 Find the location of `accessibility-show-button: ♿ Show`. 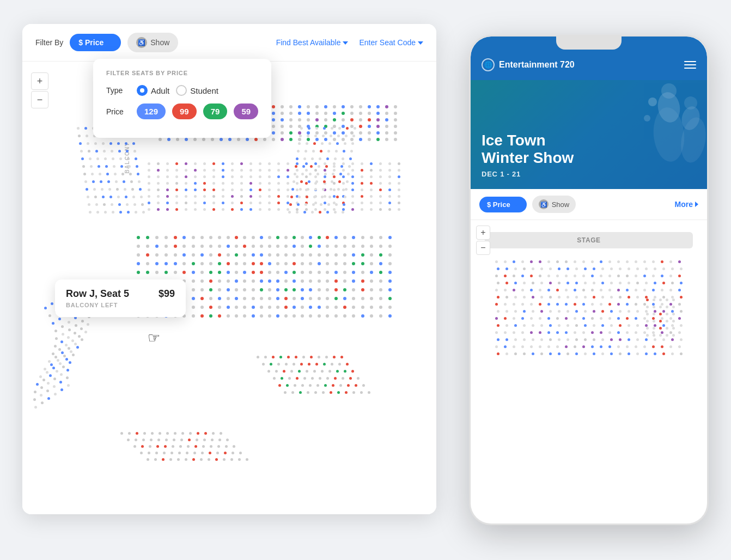

accessibility-show-button: ♿ Show is located at coordinates (153, 42).